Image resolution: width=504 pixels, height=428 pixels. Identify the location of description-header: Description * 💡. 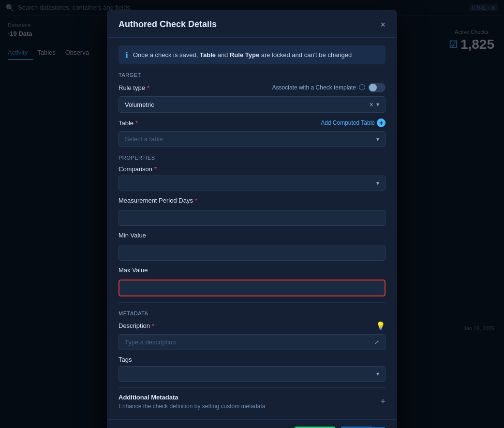
(252, 326).